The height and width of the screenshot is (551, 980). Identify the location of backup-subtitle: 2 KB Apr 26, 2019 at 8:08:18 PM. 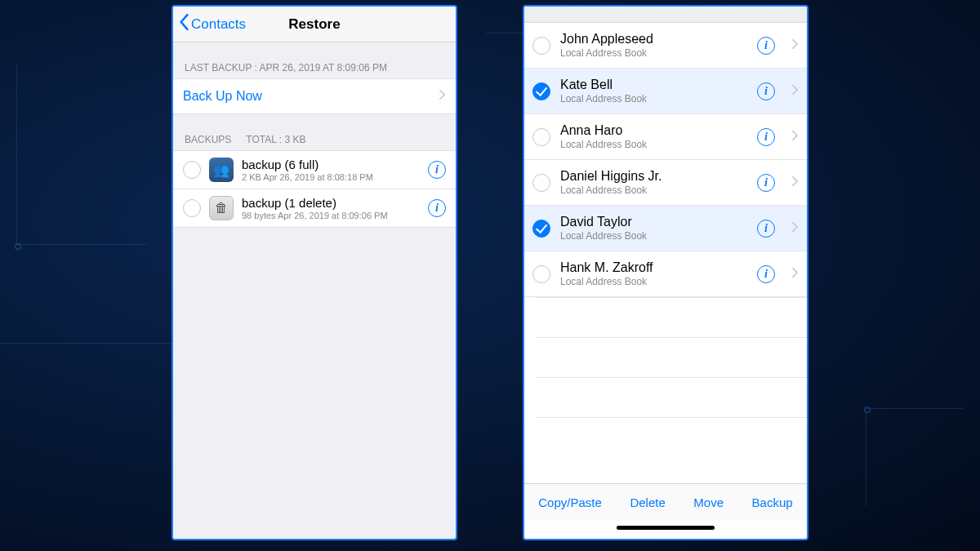
(331, 177).